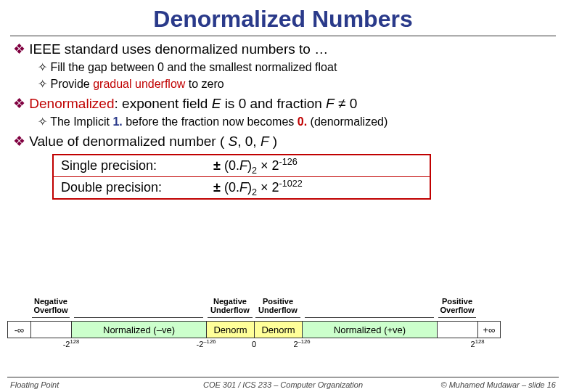  I want to click on text: ≠ 0, so click(346, 103).